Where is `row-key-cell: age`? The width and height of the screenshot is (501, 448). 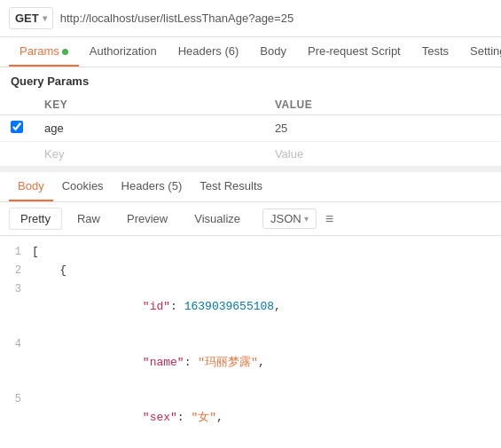 row-key-cell: age is located at coordinates (149, 129).